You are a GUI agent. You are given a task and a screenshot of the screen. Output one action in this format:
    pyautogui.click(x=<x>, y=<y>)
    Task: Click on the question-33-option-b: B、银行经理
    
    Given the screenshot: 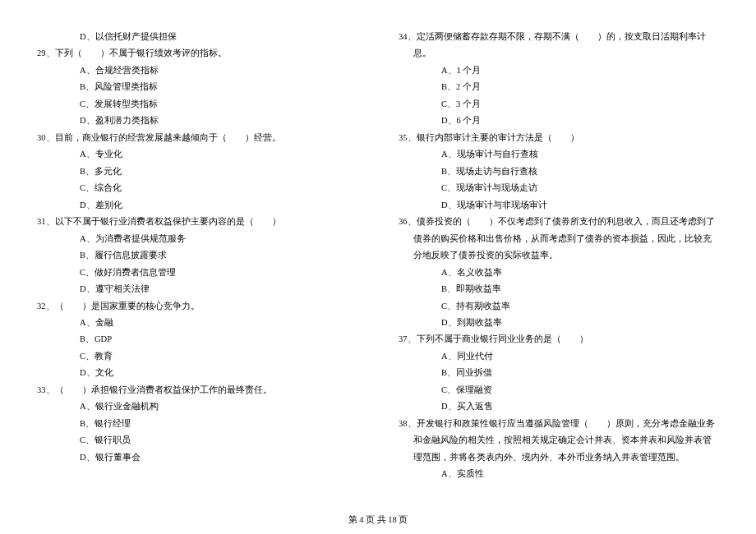 What is the action you would take?
    pyautogui.click(x=197, y=424)
    